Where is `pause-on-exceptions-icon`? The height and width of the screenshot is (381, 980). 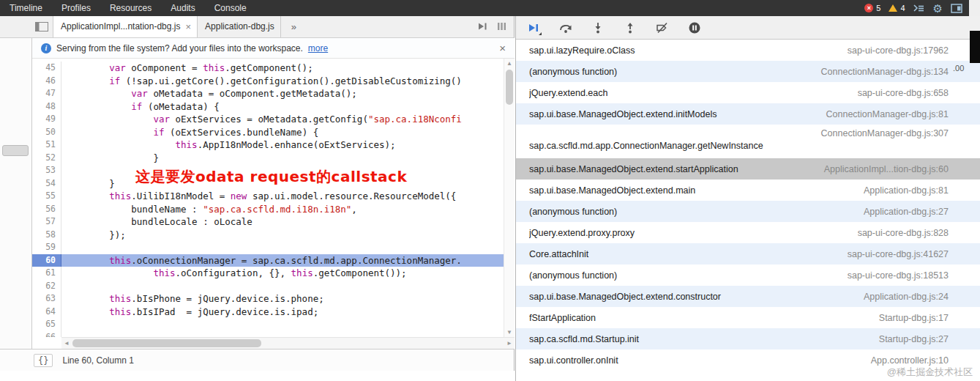
pause-on-exceptions-icon is located at coordinates (695, 28).